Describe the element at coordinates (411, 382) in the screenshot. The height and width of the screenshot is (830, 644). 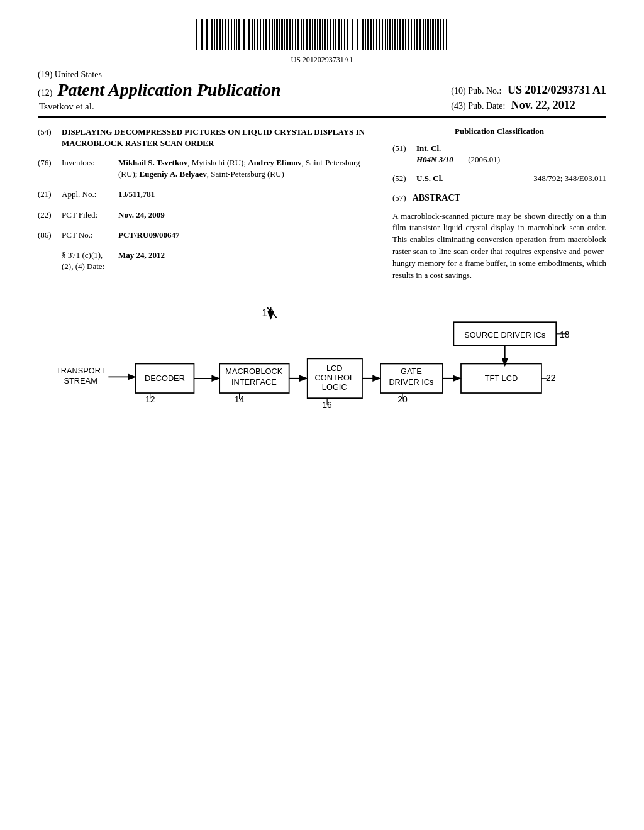
I see `gate-driver-label2: DRIVER ICs` at that location.